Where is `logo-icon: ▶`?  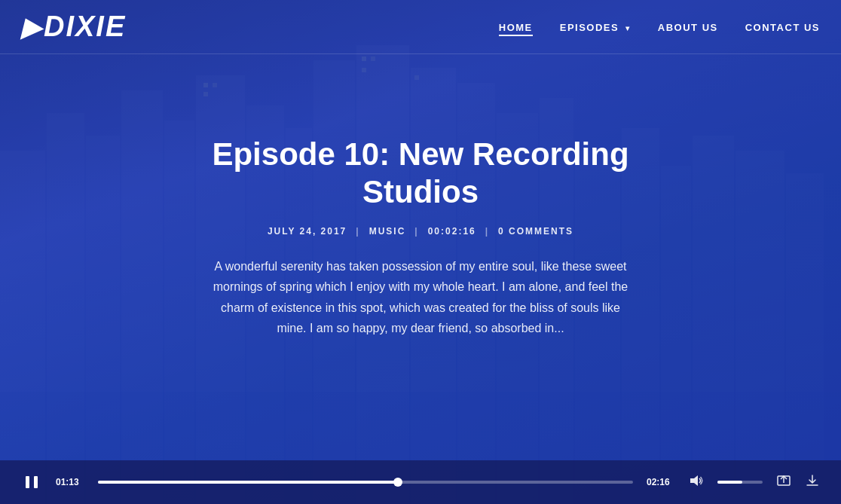
logo-icon: ▶ is located at coordinates (32, 27).